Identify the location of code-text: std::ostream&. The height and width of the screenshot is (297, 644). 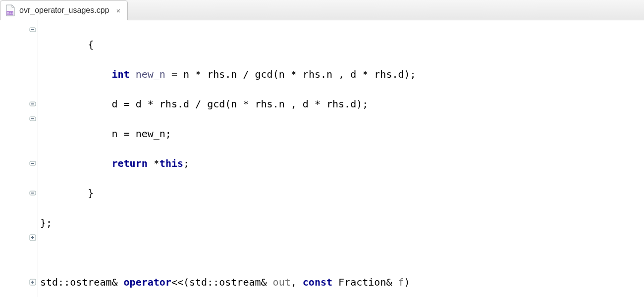
(82, 282).